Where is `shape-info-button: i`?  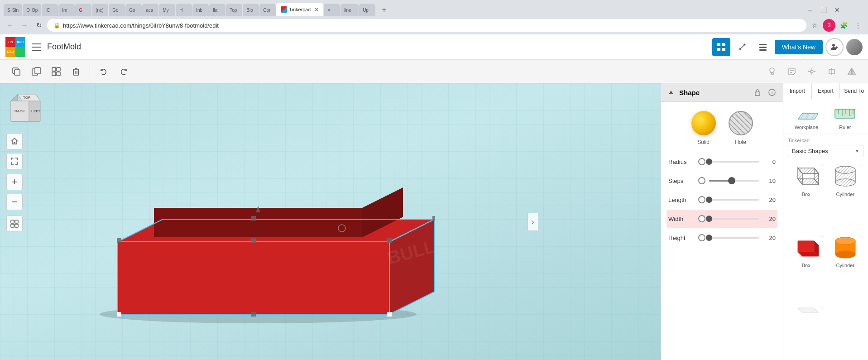
shape-info-button: i is located at coordinates (772, 92).